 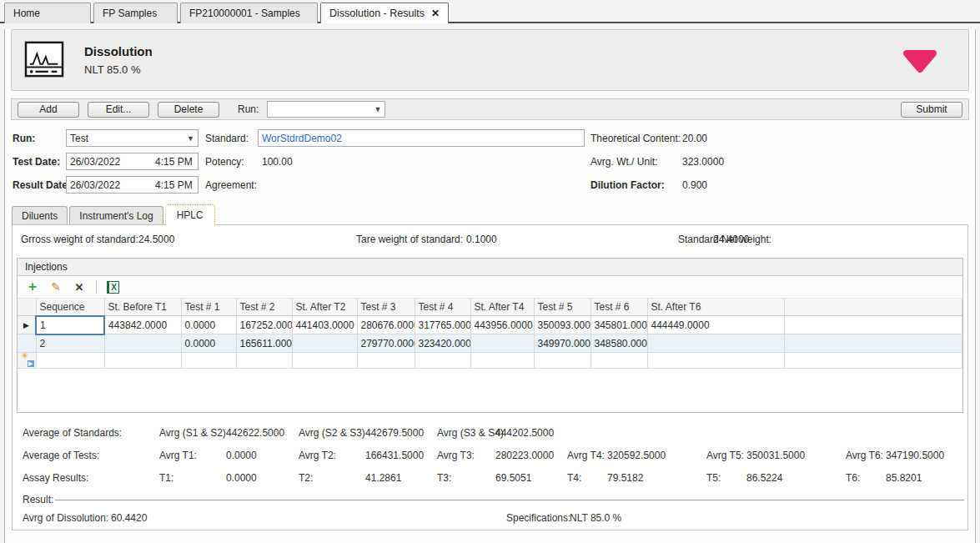 What do you see at coordinates (188, 110) in the screenshot?
I see `delete-button: Delete` at bounding box center [188, 110].